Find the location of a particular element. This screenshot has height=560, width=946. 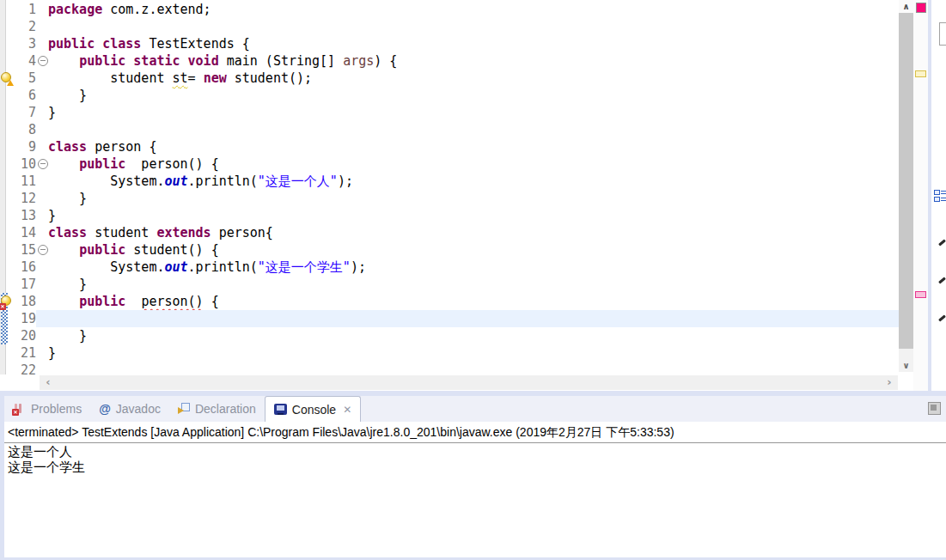

editor-right-sash is located at coordinates (930, 198).